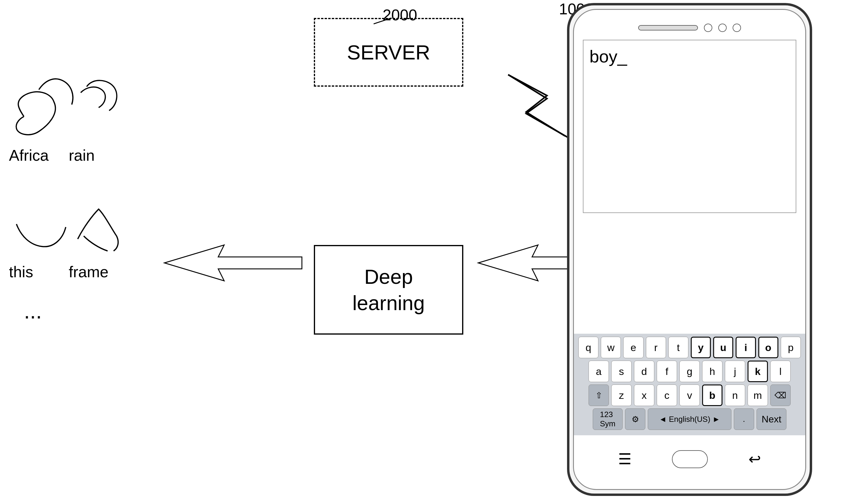 This screenshot has width=848, height=504. What do you see at coordinates (611, 347) in the screenshot?
I see `key-w: w` at bounding box center [611, 347].